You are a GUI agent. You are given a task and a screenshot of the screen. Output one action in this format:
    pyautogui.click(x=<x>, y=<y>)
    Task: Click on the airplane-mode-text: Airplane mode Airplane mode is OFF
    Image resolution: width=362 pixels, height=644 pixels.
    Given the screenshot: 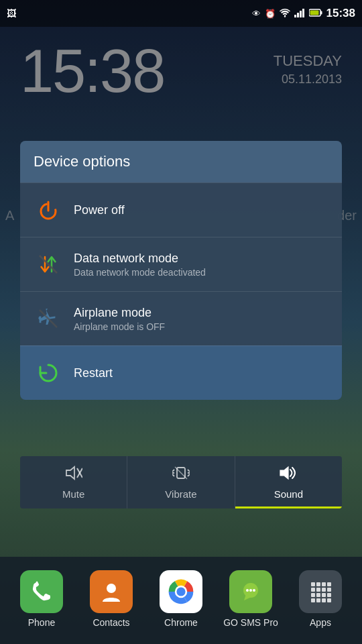 What is the action you would take?
    pyautogui.click(x=119, y=319)
    